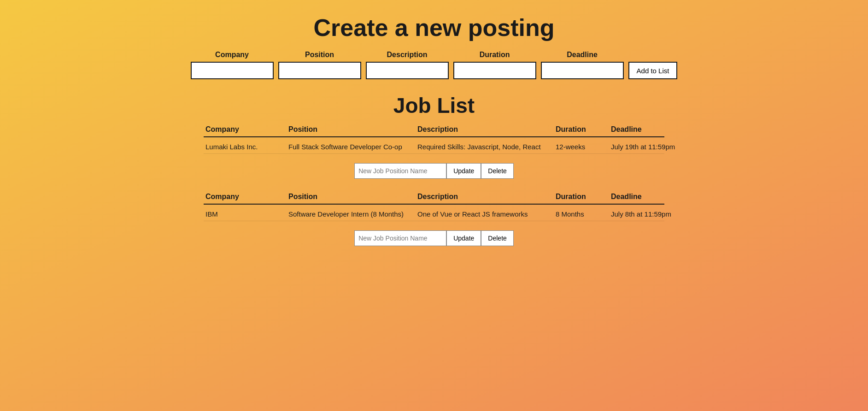 This screenshot has width=868, height=411. I want to click on description-label: Description, so click(407, 55).